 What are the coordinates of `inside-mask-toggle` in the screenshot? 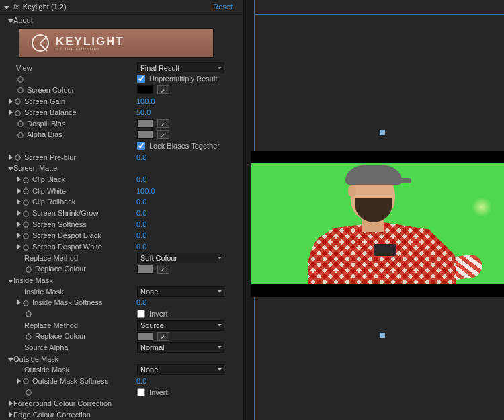 It's located at (11, 280).